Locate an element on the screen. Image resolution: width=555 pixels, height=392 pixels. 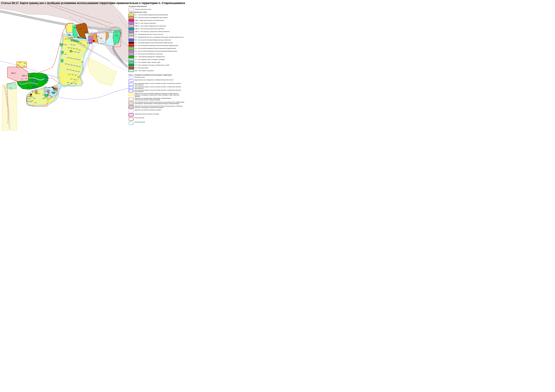
legend-item-label: И-5 - Зона теплообеспечивающих объектов … is located at coordinates (156, 51).